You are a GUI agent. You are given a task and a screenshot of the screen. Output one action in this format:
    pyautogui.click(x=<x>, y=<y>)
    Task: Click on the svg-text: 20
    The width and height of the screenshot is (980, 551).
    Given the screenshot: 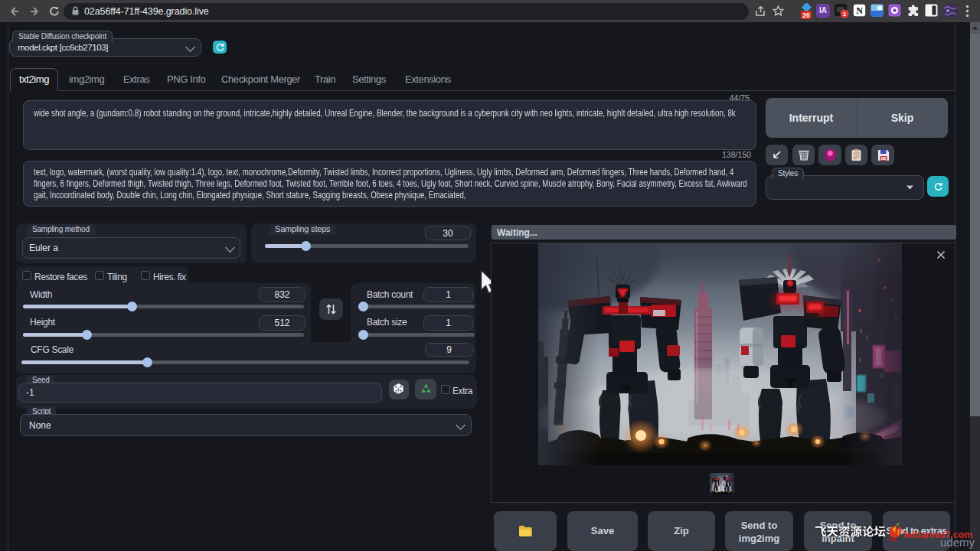 What is the action you would take?
    pyautogui.click(x=806, y=15)
    